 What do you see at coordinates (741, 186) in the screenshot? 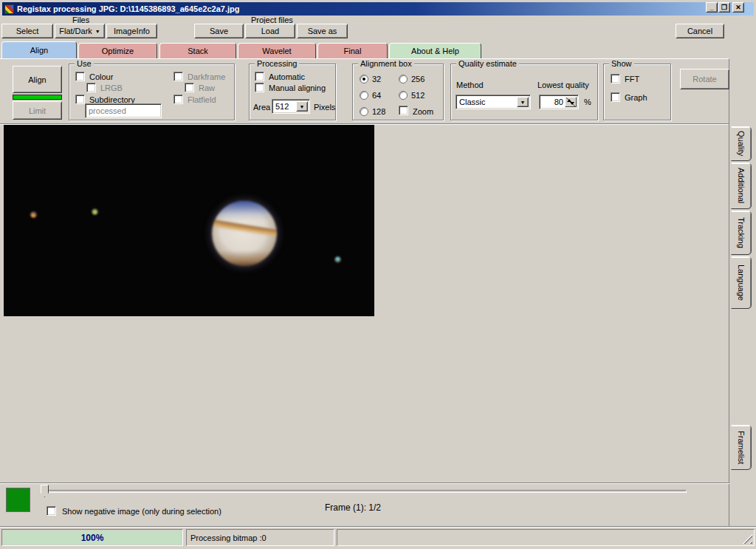
I see `side-tab-additional: Additional` at bounding box center [741, 186].